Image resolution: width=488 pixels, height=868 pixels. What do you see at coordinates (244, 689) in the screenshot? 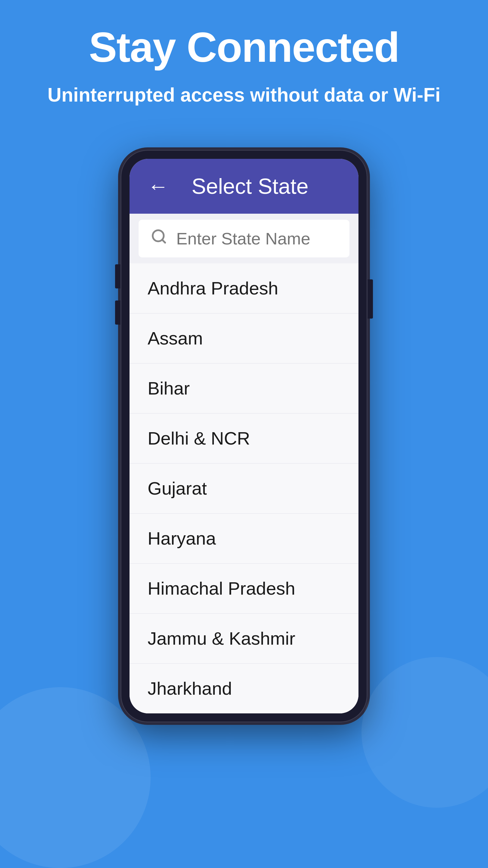
I see `list-item: Jharkhand` at bounding box center [244, 689].